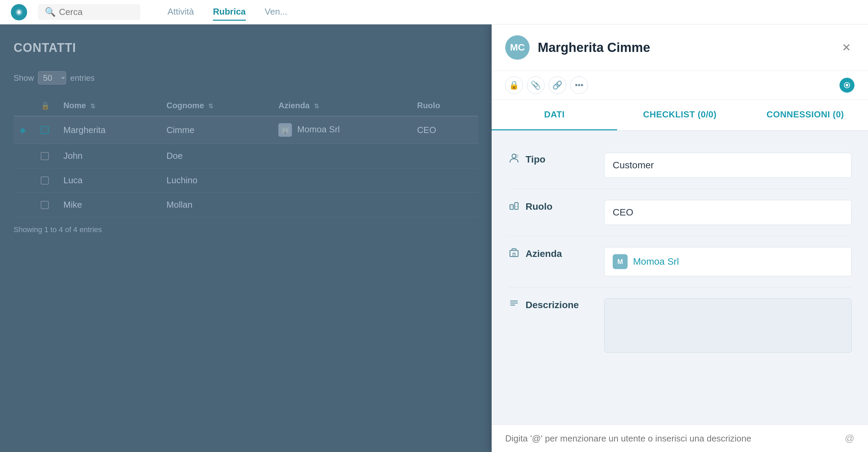  What do you see at coordinates (728, 212) in the screenshot?
I see `ruolo-value: CEO` at bounding box center [728, 212].